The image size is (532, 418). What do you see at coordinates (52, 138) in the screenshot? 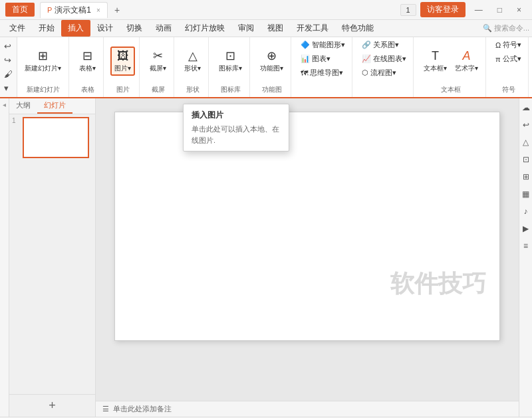
I see `slide-thumbnail-1: 1` at bounding box center [52, 138].